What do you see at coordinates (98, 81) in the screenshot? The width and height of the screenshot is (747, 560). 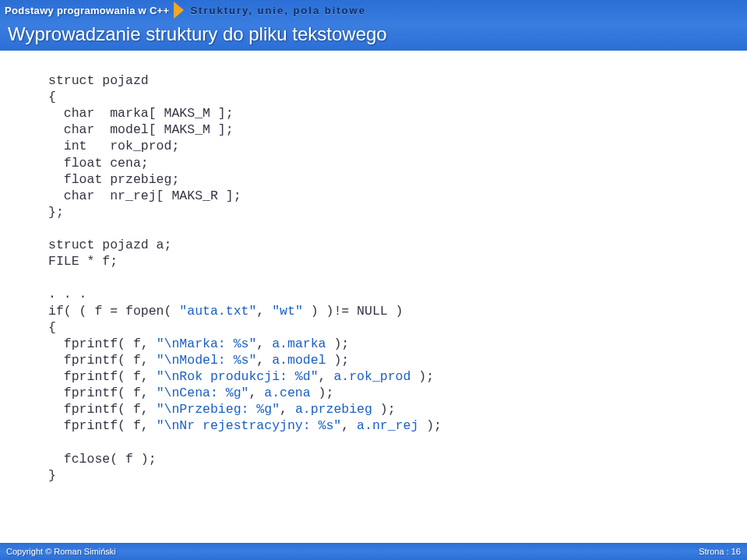 I see `code-line: struct pojazd` at bounding box center [98, 81].